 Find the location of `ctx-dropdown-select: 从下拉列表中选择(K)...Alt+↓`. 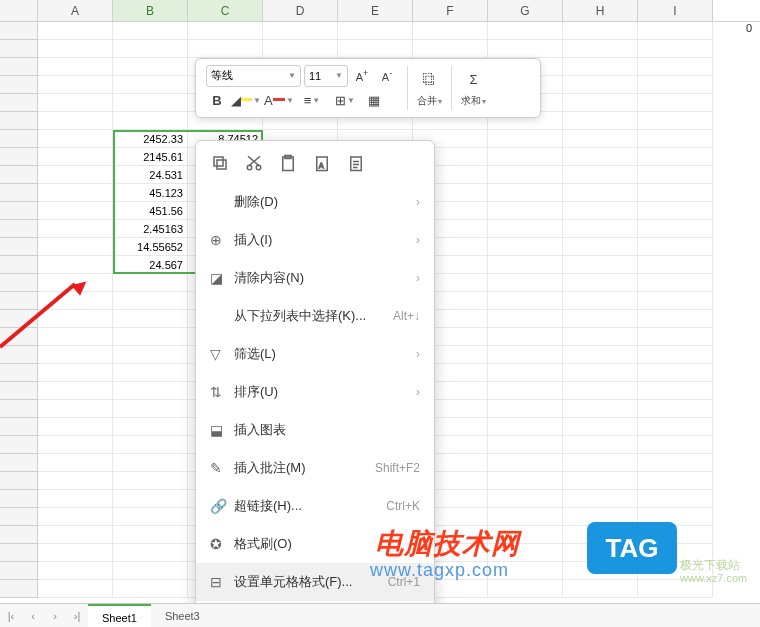

ctx-dropdown-select: 从下拉列表中选择(K)...Alt+↓ is located at coordinates (315, 316).